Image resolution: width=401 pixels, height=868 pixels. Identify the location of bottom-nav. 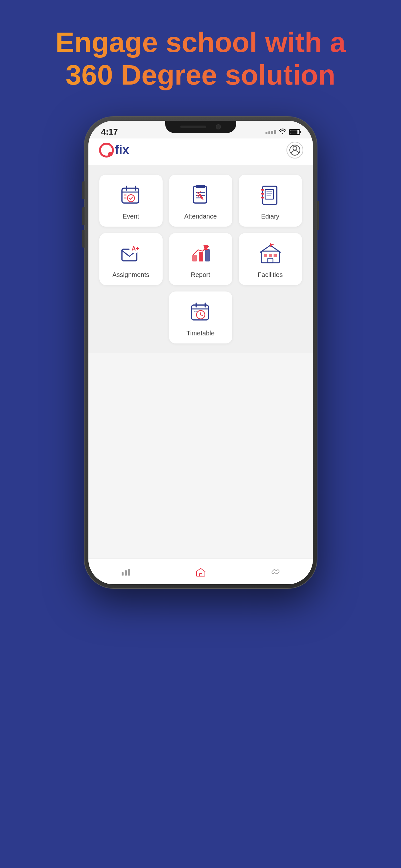
(201, 571).